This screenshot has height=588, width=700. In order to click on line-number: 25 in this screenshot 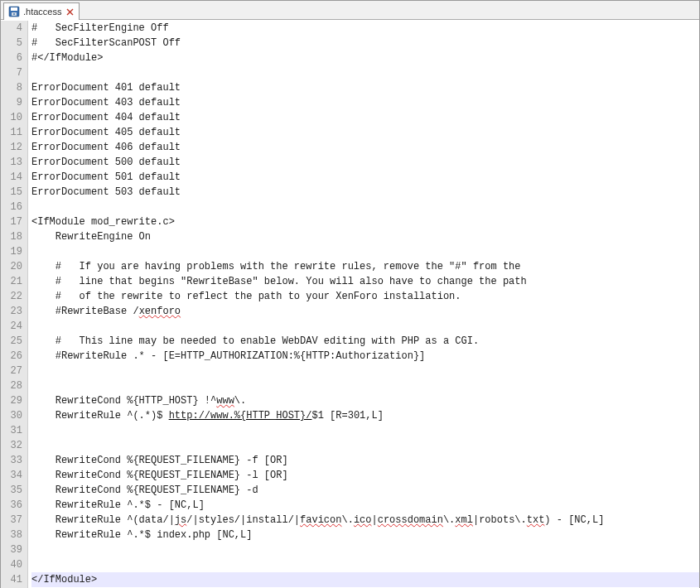, I will do `click(13, 341)`.